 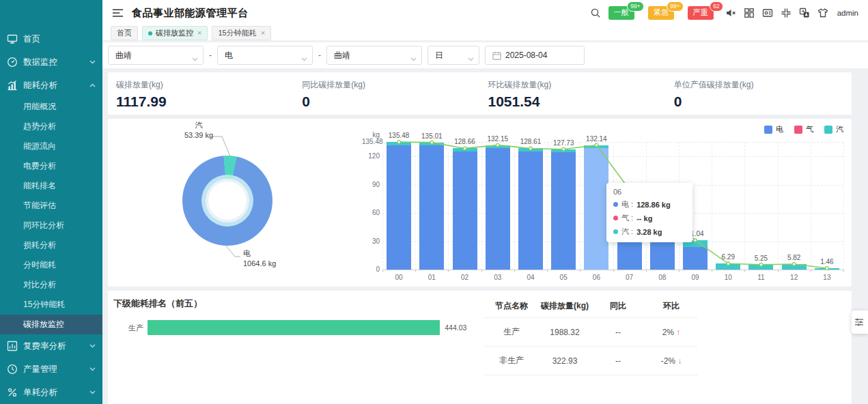 I want to click on sidebar-item-能耗分析: 能耗分析, so click(x=51, y=85).